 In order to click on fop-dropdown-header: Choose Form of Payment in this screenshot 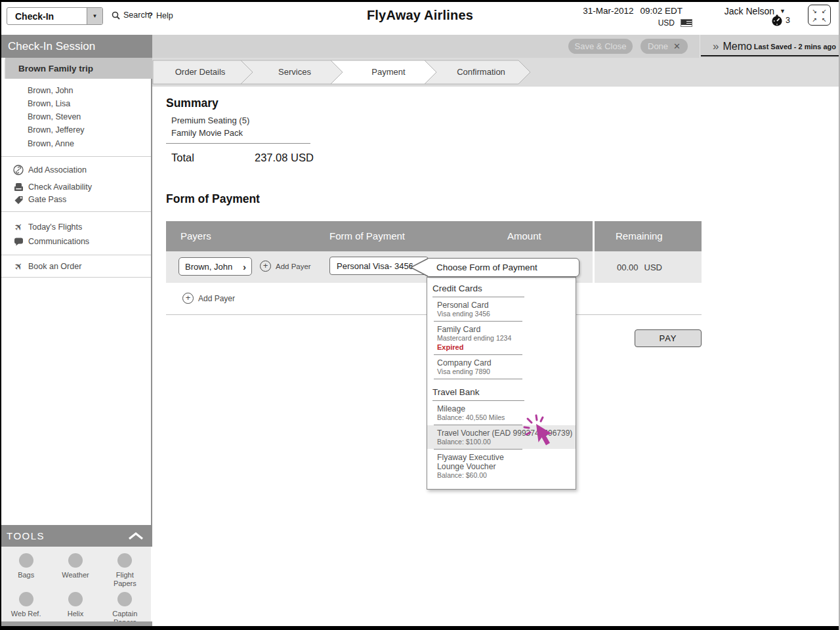, I will do `click(503, 268)`.